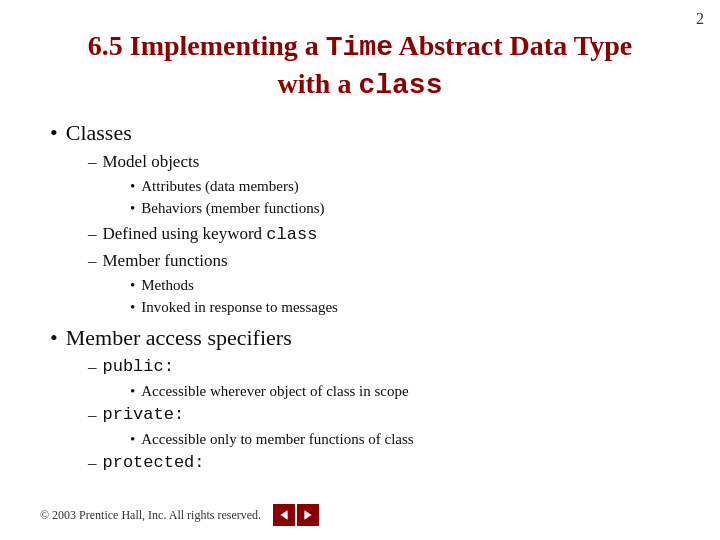  Describe the element at coordinates (92, 162) in the screenshot. I see `dash-sym-1: –` at that location.